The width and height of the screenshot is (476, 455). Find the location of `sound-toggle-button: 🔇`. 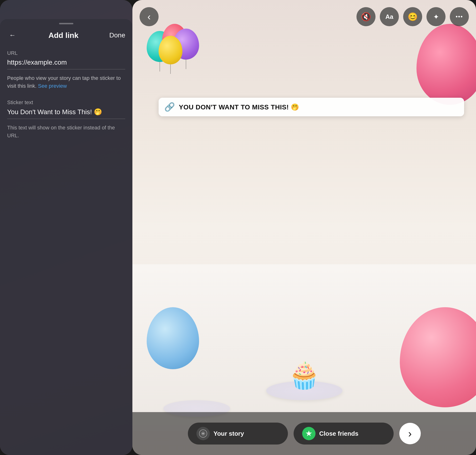

sound-toggle-button: 🔇 is located at coordinates (366, 16).